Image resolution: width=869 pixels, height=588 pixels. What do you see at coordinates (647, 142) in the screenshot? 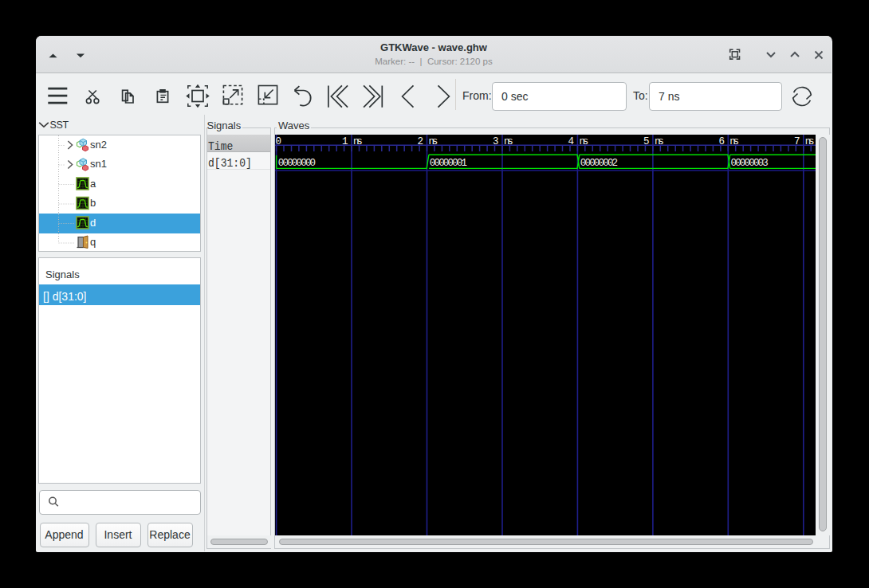
I see `svg-text: 5` at bounding box center [647, 142].